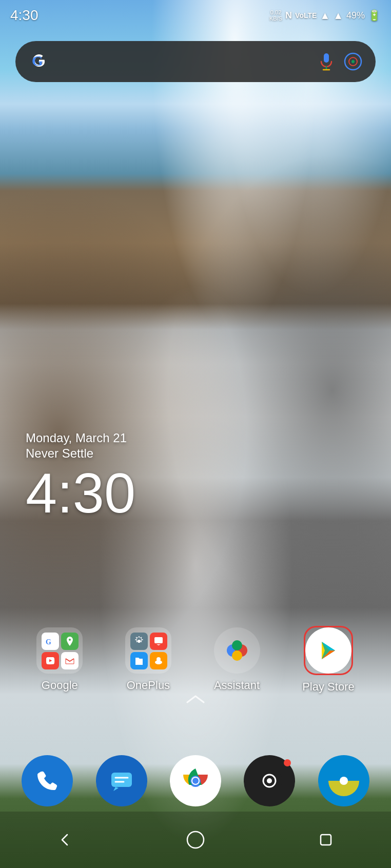 This screenshot has height=868, width=391. Describe the element at coordinates (25, 15) in the screenshot. I see `status-time: 4:30` at that location.